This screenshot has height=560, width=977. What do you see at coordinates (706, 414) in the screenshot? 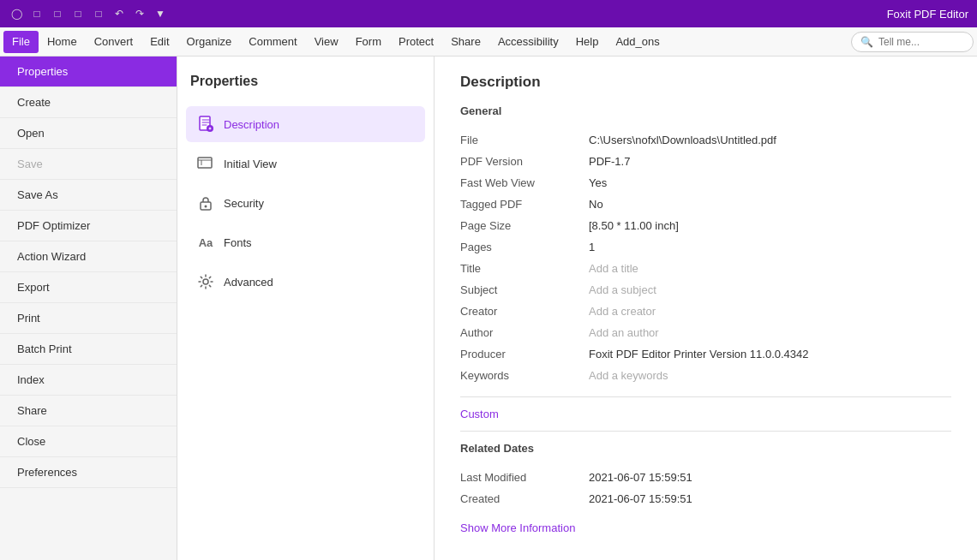
I see `custom-link: Custom` at bounding box center [706, 414].